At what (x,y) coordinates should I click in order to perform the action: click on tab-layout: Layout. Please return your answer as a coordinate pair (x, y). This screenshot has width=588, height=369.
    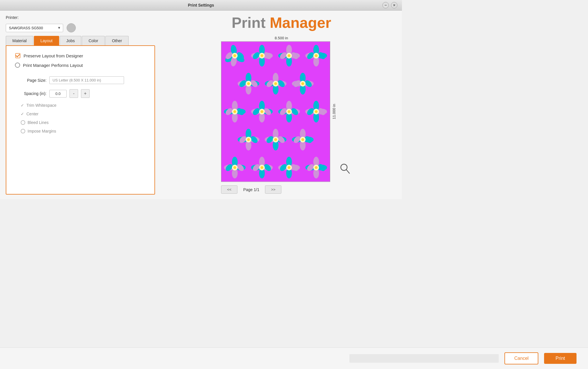
    Looking at the image, I should click on (47, 41).